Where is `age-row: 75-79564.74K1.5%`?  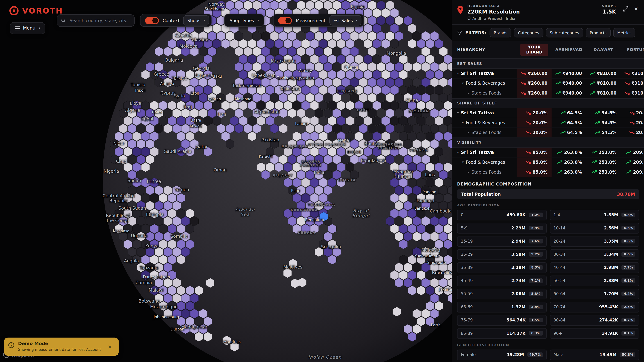
age-row: 75-79564.74K1.5% is located at coordinates (502, 320).